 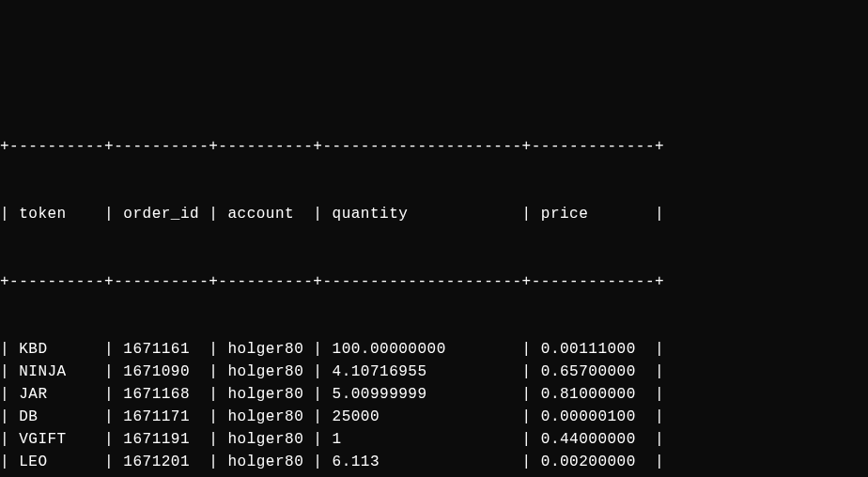 What do you see at coordinates (434, 349) in the screenshot?
I see `table-row: | KBD | 1671161 | holger80 | 100.0000000…` at bounding box center [434, 349].